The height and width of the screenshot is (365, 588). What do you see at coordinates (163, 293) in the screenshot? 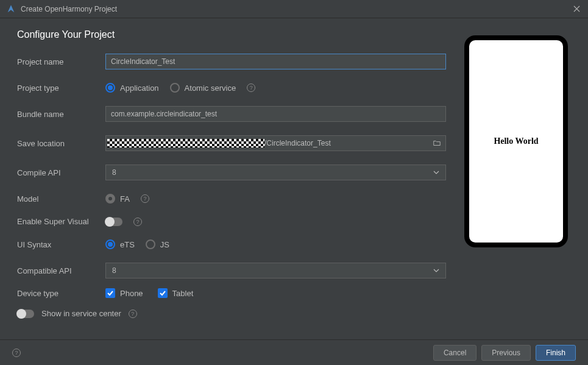
I see `device-tablet-checkbox` at bounding box center [163, 293].